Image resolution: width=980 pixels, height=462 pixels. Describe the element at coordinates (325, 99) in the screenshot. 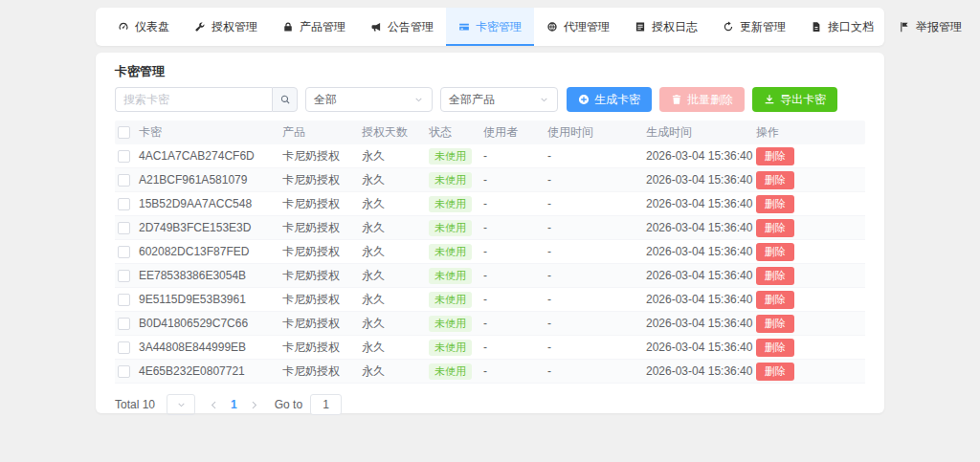

I see `status-filter-value: 全部` at that location.